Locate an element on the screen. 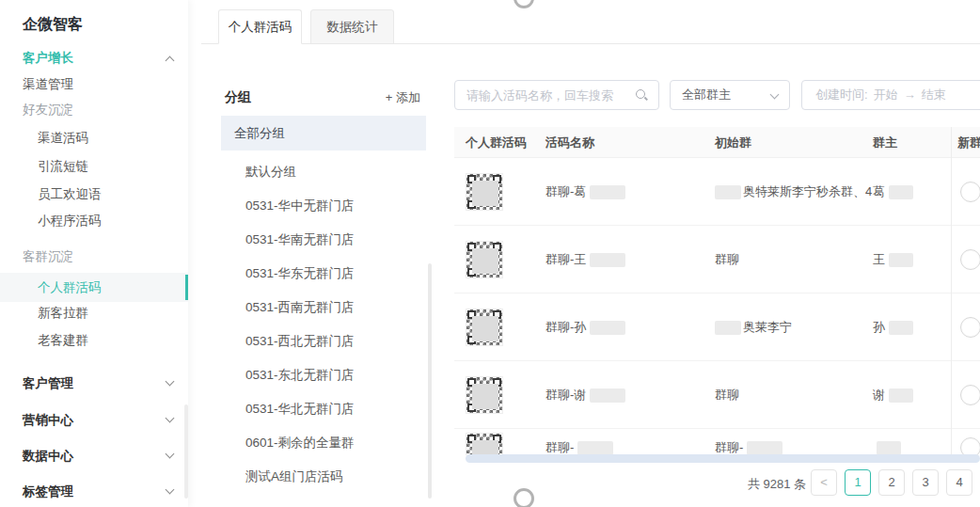 The width and height of the screenshot is (980, 507). add-group-button: + 添加 is located at coordinates (403, 98).